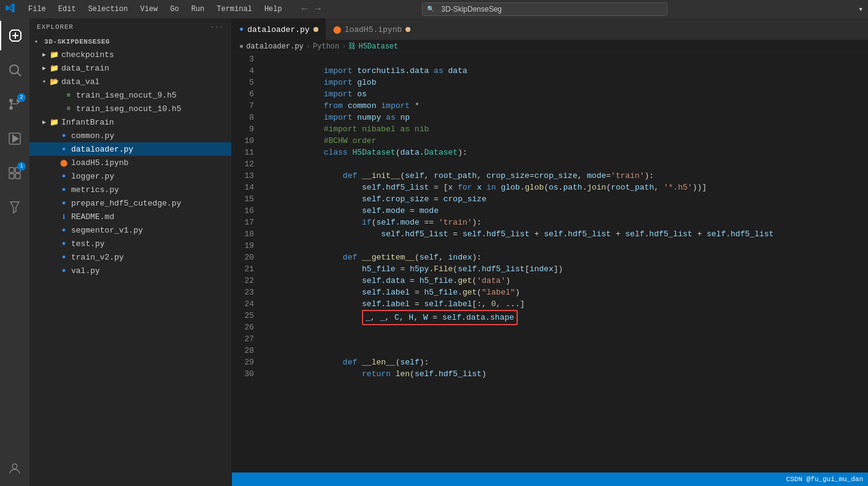 This screenshot has width=868, height=486. I want to click on infant-brain-folder-icon: 📁, so click(54, 122).